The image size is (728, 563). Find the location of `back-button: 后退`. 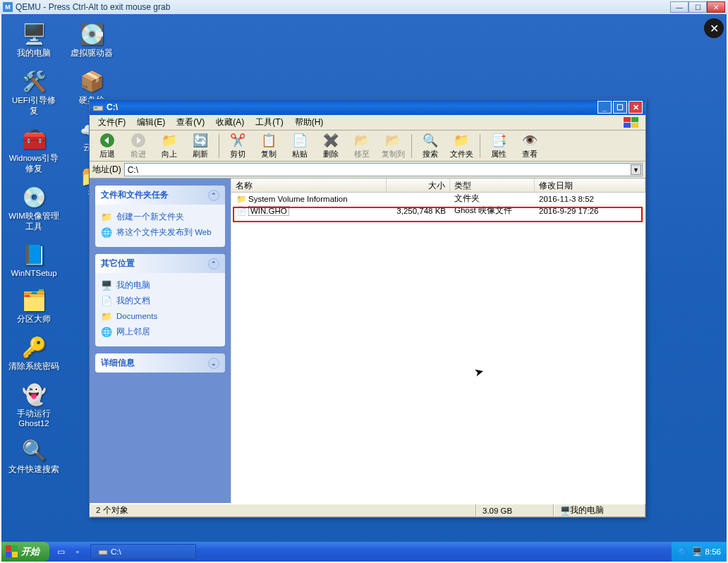

back-button: 后退 is located at coordinates (107, 146).